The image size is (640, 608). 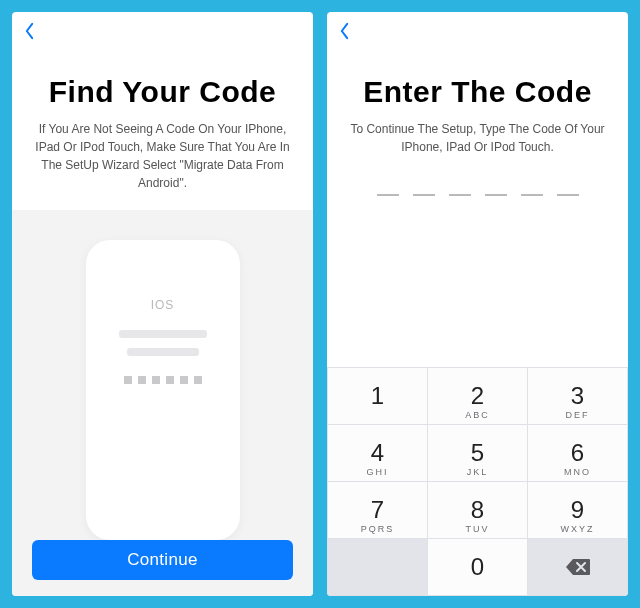 I want to click on key-8: 8TUV, so click(x=478, y=510).